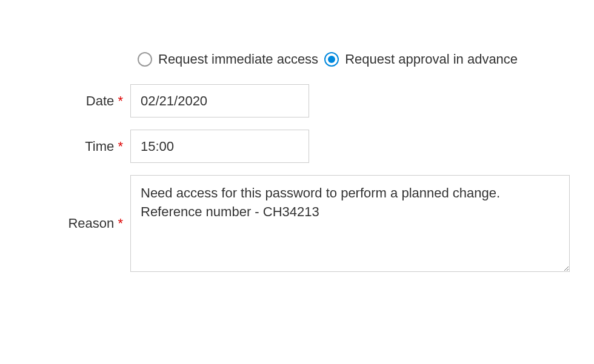 Image resolution: width=594 pixels, height=364 pixels. I want to click on radio-immediate-label: Request immediate access, so click(238, 59).